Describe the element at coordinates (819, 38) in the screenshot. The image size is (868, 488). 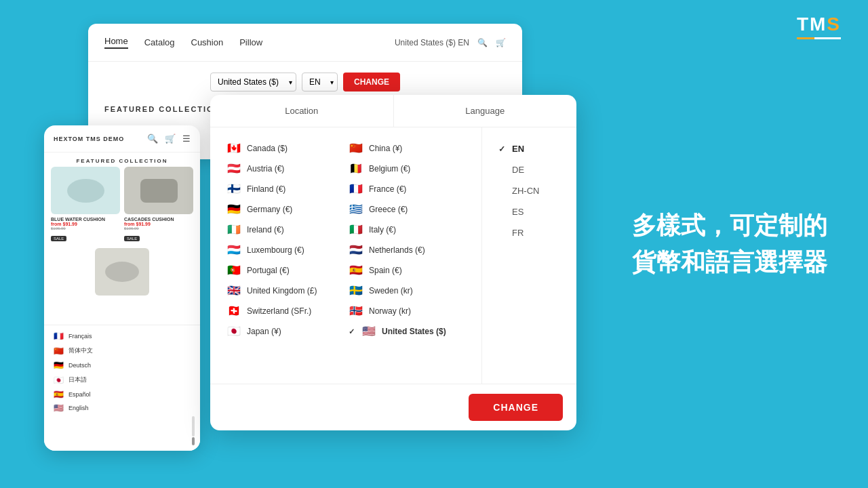
I see `tms-underline` at that location.